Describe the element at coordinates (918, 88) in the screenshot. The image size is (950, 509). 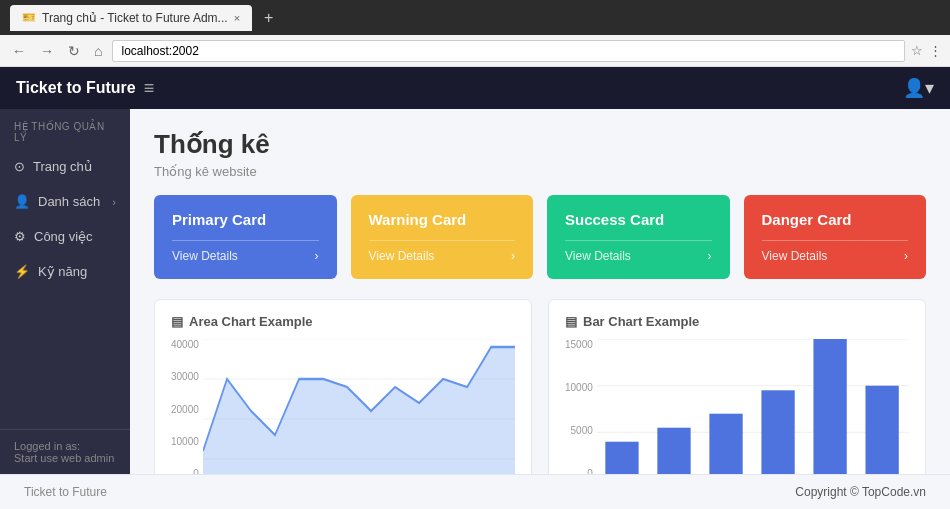
I see `user-menu: 👤▾` at that location.